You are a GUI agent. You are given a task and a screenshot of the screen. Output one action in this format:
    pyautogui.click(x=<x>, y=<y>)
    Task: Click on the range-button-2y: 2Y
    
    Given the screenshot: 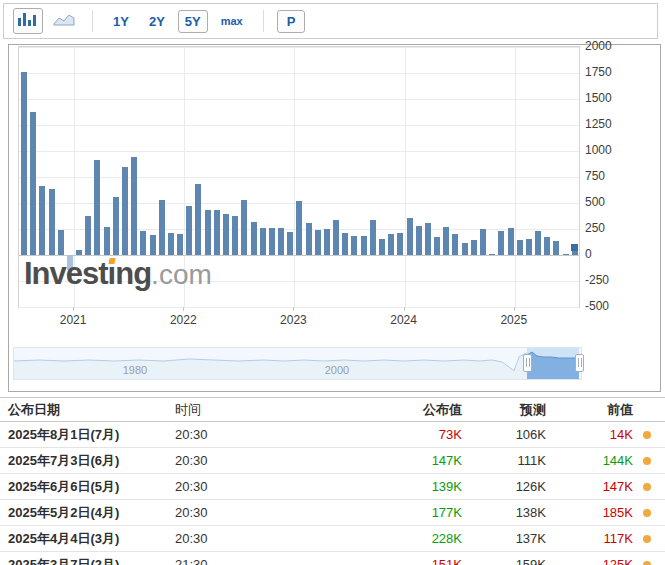 What is the action you would take?
    pyautogui.click(x=157, y=22)
    